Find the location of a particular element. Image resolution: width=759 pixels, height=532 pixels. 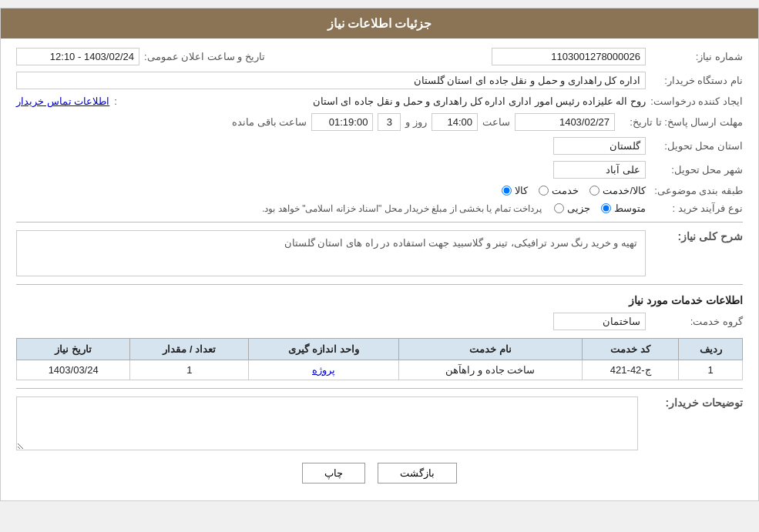

mohlet-rooz-label: روز و is located at coordinates (416, 122).